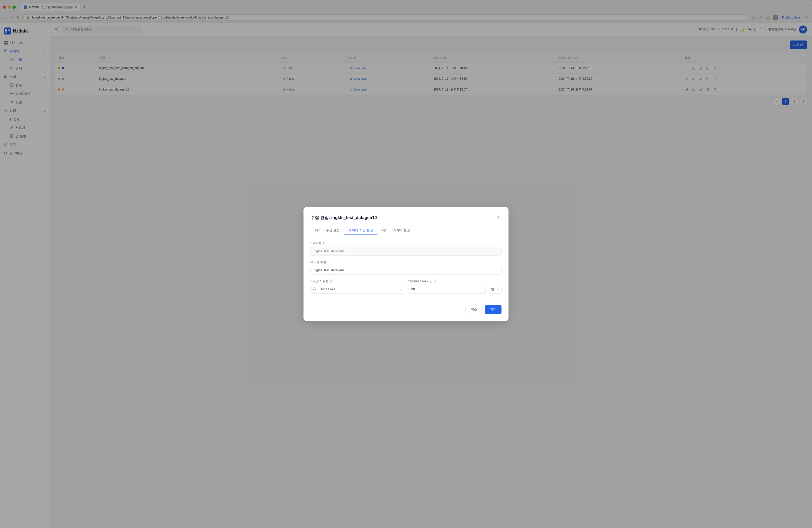 This screenshot has height=528, width=812. I want to click on modal-header: 수집 편집: ingkle_test_datagen10 ✕, so click(406, 218).